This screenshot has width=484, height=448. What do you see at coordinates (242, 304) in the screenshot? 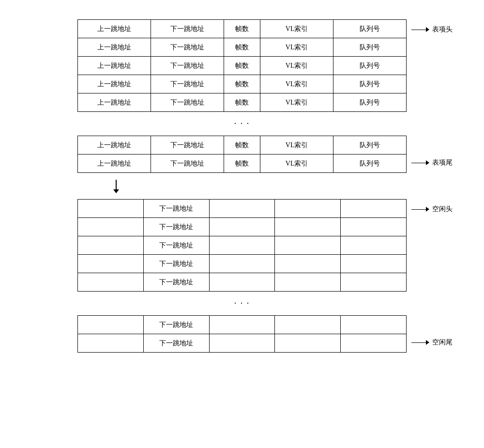
I see `dots-lower: · · ·` at bounding box center [242, 304].